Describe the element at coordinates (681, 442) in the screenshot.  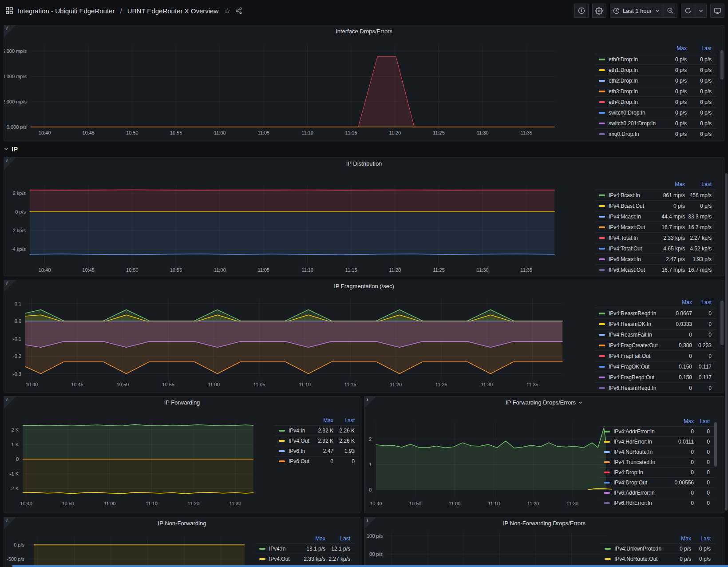
I see `legend-max-value: 0.0111` at that location.